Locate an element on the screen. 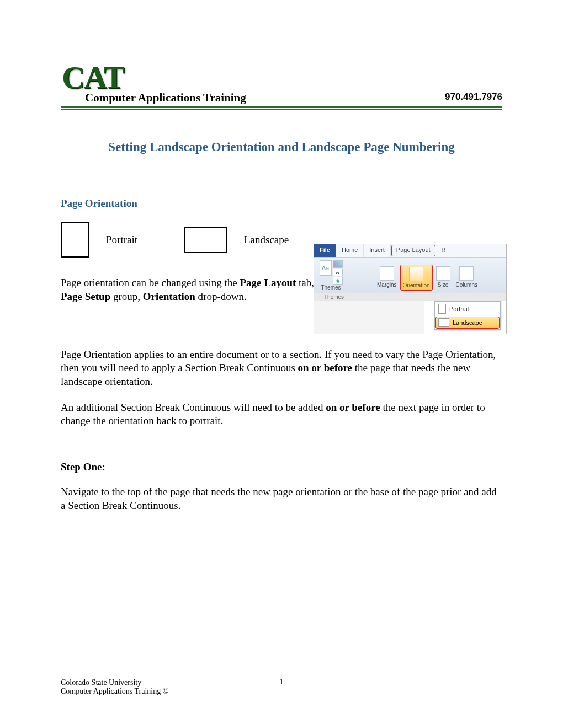 The image size is (563, 728). paragraph-3: An additional Section Break Continuous w… is located at coordinates (282, 415).